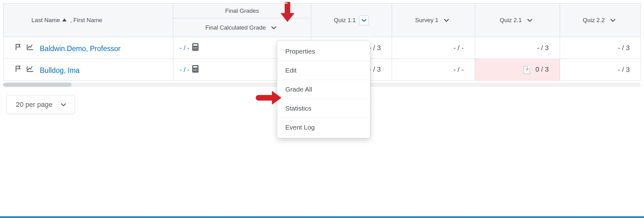  Describe the element at coordinates (88, 48) in the screenshot. I see `name-cell: Baldwin.Demo, Professor` at that location.